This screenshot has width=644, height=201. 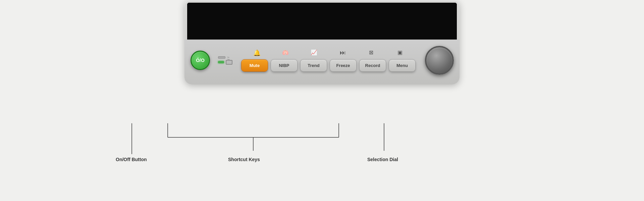 I want to click on indicator-row-top: ~, so click(x=226, y=58).